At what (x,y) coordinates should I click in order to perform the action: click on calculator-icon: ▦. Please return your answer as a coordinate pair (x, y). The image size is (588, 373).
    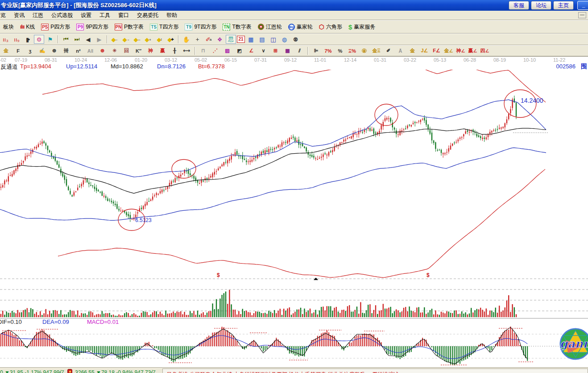
    Looking at the image, I should click on (251, 39).